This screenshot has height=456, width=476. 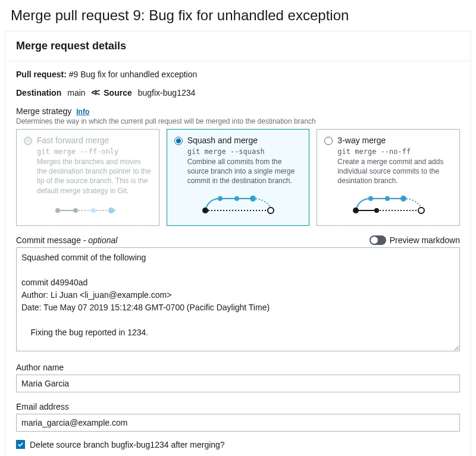 I want to click on pr-label: Pull request:, so click(x=42, y=74).